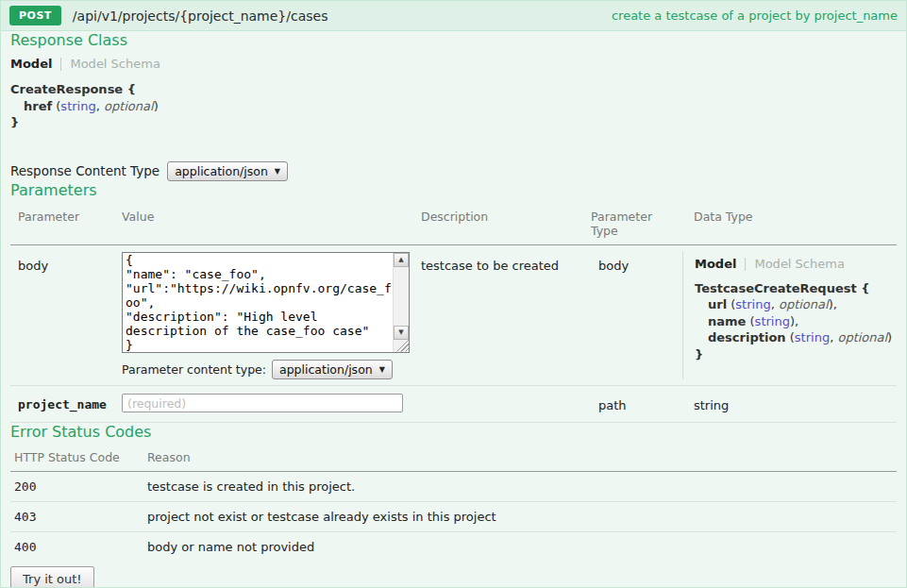 Image resolution: width=907 pixels, height=588 pixels. Describe the element at coordinates (272, 370) in the screenshot. I see `parameter-content-type-row: Parameter content type: application/json…` at that location.